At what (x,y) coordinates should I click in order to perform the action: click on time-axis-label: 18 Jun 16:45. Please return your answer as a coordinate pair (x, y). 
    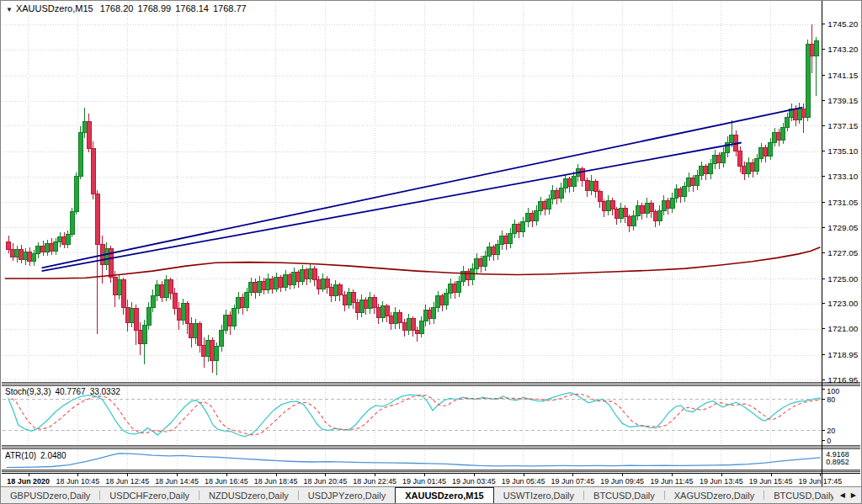
    Looking at the image, I should click on (226, 481).